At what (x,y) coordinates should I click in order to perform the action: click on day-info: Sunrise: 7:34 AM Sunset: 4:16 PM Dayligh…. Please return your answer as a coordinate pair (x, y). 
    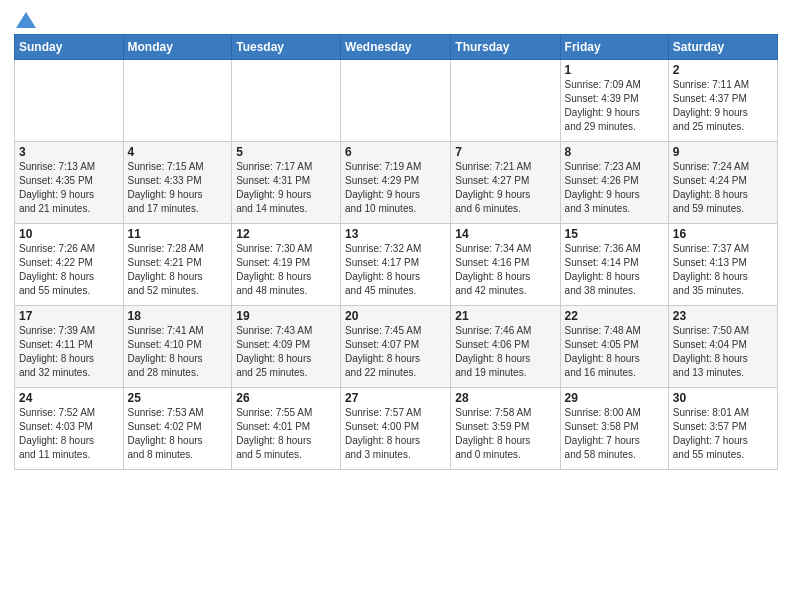
    Looking at the image, I should click on (505, 270).